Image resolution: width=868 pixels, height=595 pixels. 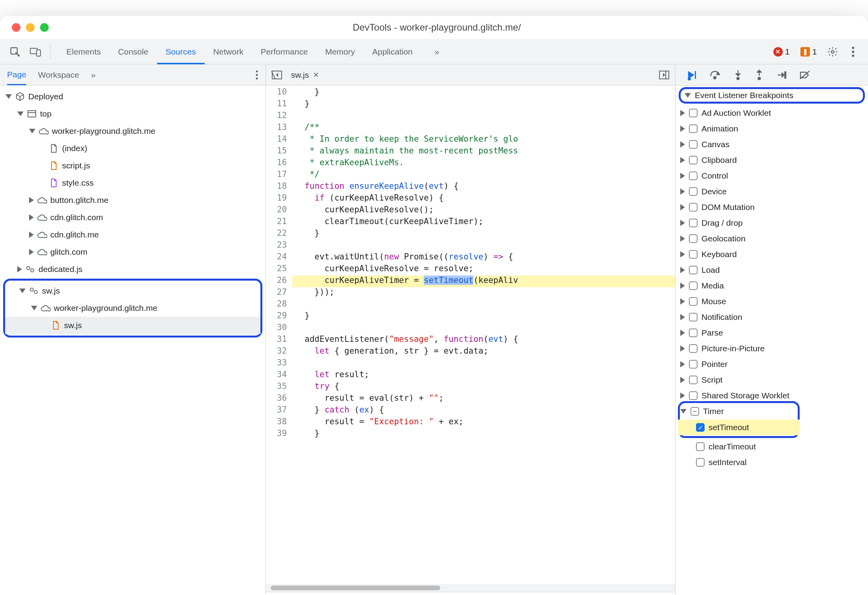 I want to click on tree-file-swjs: sw.js, so click(x=133, y=325).